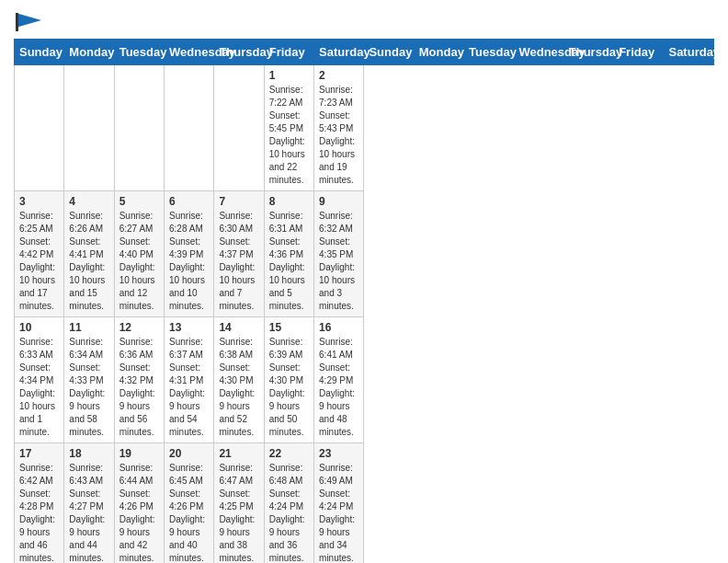  Describe the element at coordinates (289, 387) in the screenshot. I see `day-info: Sunrise: 6:39 AMSunset: 4:30 PMDaylight:…` at that location.